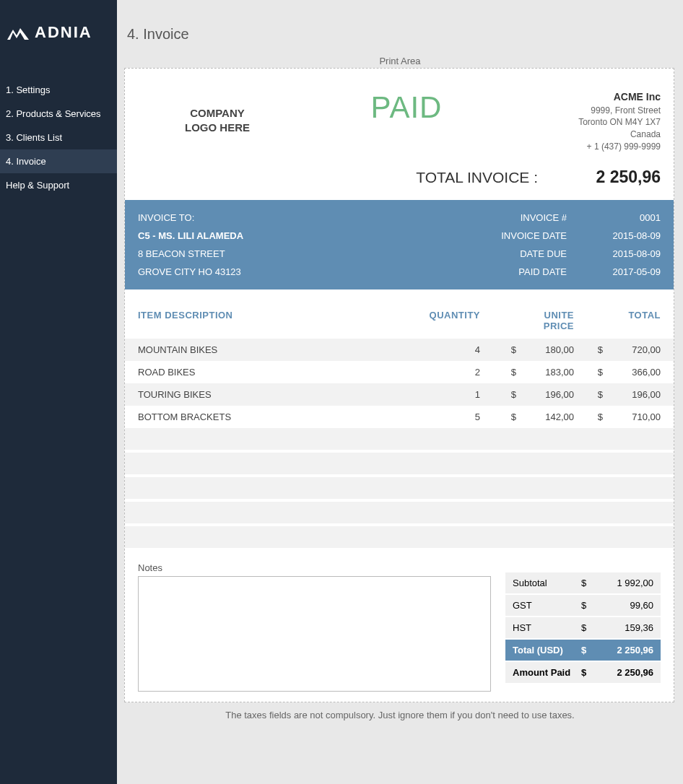 Image resolution: width=683 pixels, height=784 pixels. Describe the element at coordinates (632, 349) in the screenshot. I see `item-total: 720,00` at that location.